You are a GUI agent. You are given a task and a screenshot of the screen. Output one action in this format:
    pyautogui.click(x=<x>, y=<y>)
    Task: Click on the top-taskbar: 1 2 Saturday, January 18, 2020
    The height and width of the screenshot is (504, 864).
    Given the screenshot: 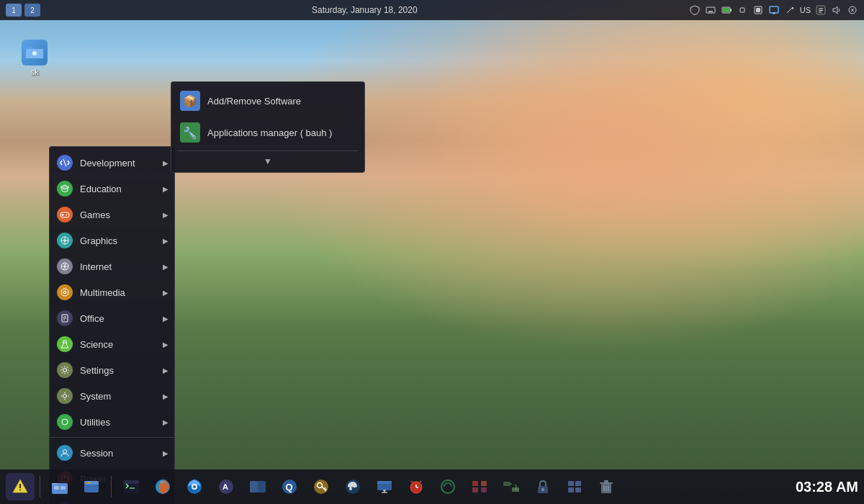 What is the action you would take?
    pyautogui.click(x=432, y=10)
    